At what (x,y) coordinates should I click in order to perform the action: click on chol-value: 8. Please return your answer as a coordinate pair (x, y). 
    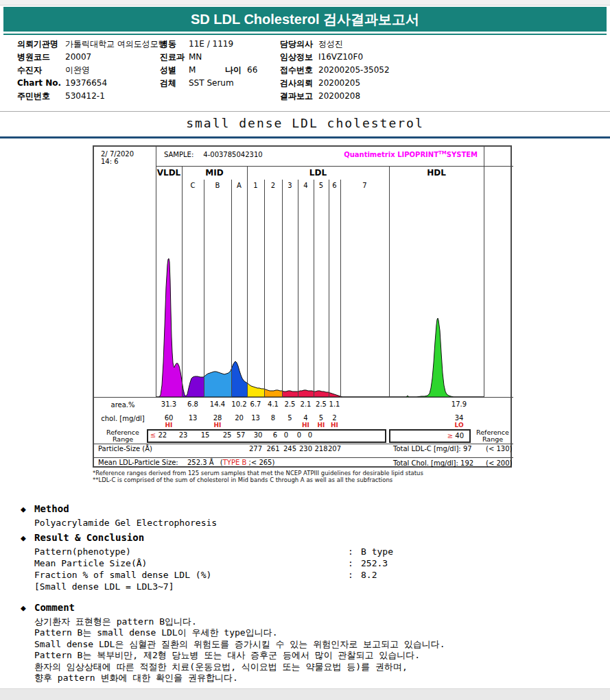
    Looking at the image, I should click on (273, 418).